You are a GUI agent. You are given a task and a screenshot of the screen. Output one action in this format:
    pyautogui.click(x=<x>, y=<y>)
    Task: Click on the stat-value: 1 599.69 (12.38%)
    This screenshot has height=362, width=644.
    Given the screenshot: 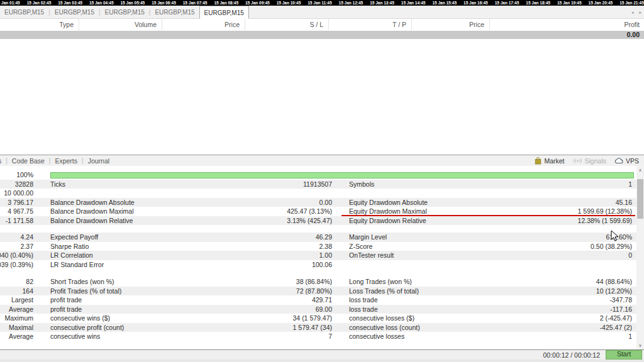 What is the action you would take?
    pyautogui.click(x=555, y=211)
    